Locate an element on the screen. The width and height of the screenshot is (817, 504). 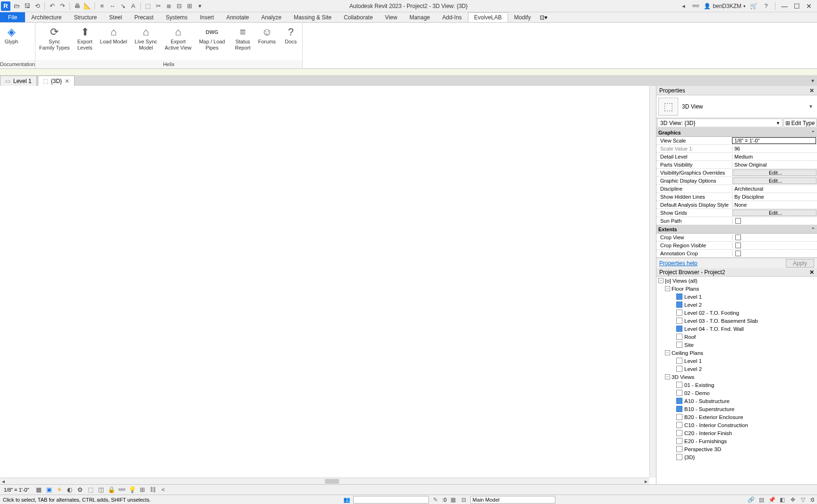
prop-crop-view: Crop View is located at coordinates (737, 238).